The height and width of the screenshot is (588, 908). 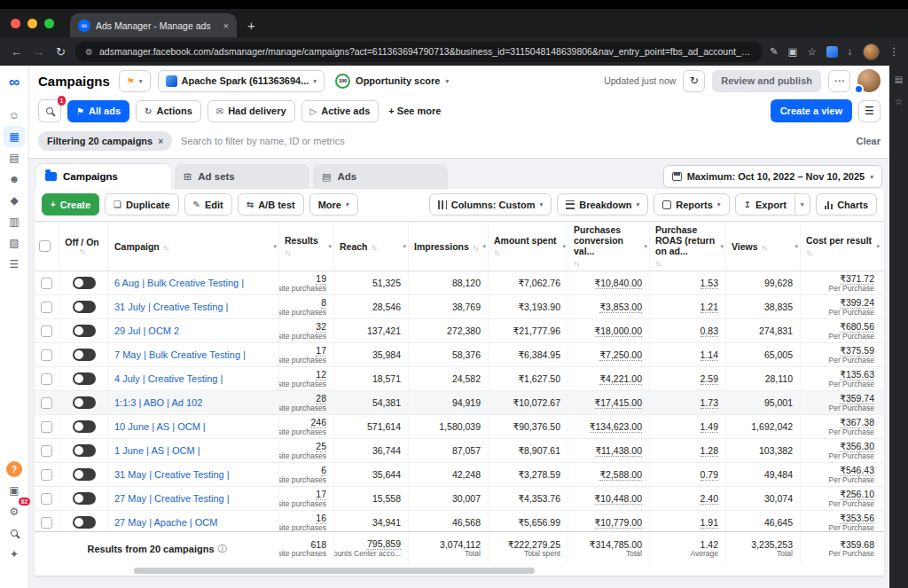 What do you see at coordinates (168, 112) in the screenshot?
I see `filter-chip-actions: ↻ Actions` at bounding box center [168, 112].